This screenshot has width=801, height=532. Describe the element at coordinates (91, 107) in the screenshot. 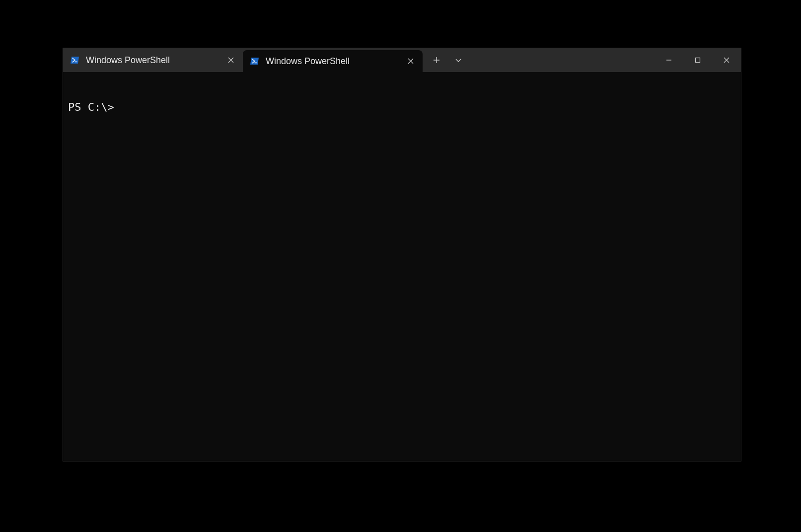

I see `prompt-text: PS C:\>` at that location.